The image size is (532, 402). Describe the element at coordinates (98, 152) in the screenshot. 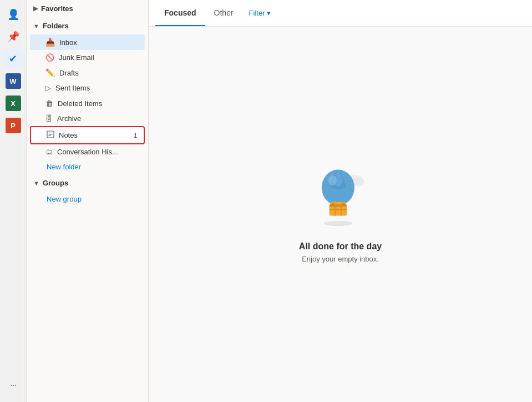

I see `folder-conversation-label: Conversation His...` at that location.